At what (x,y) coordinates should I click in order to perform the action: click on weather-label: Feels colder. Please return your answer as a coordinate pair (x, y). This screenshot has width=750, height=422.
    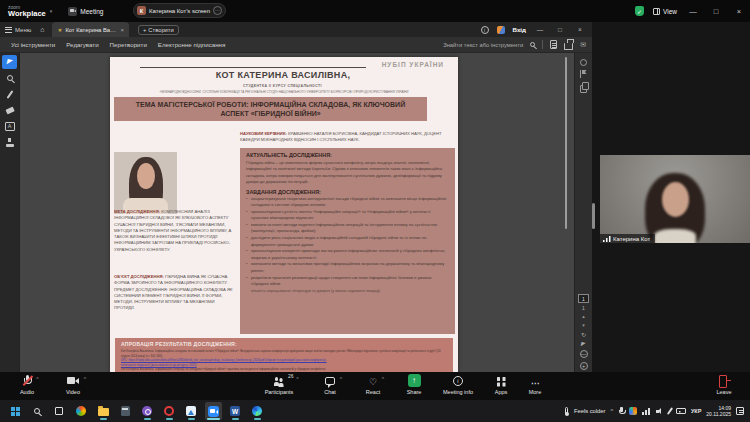
    Looking at the image, I should click on (590, 411).